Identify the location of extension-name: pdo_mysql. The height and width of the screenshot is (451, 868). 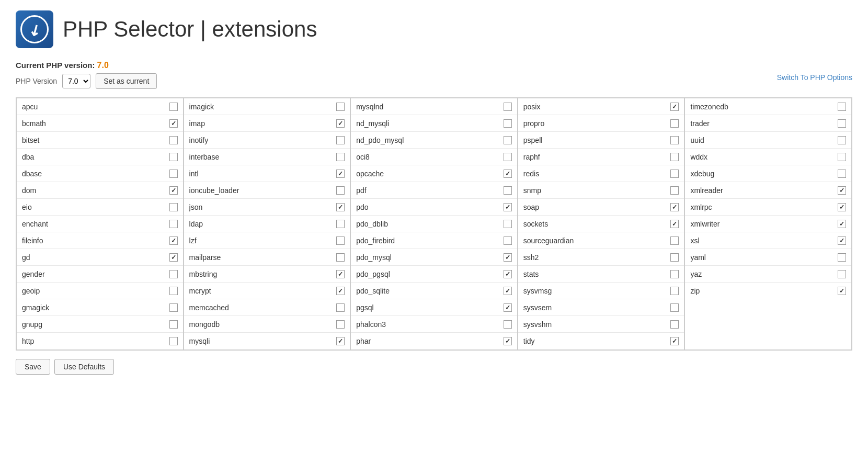
(374, 257).